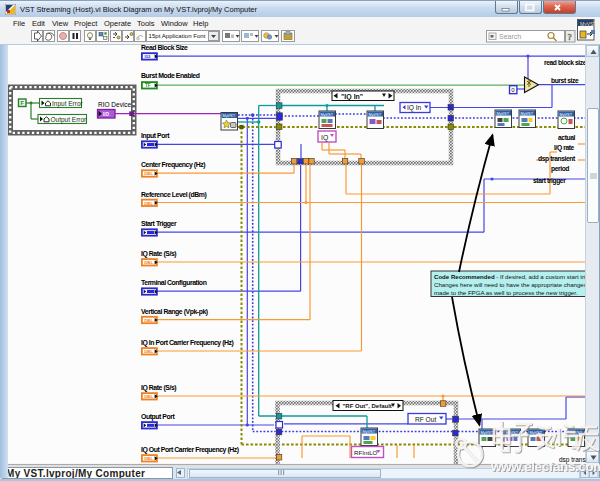 The height and width of the screenshot is (481, 600). What do you see at coordinates (550, 181) in the screenshot?
I see `svg-text: start trigger` at bounding box center [550, 181].